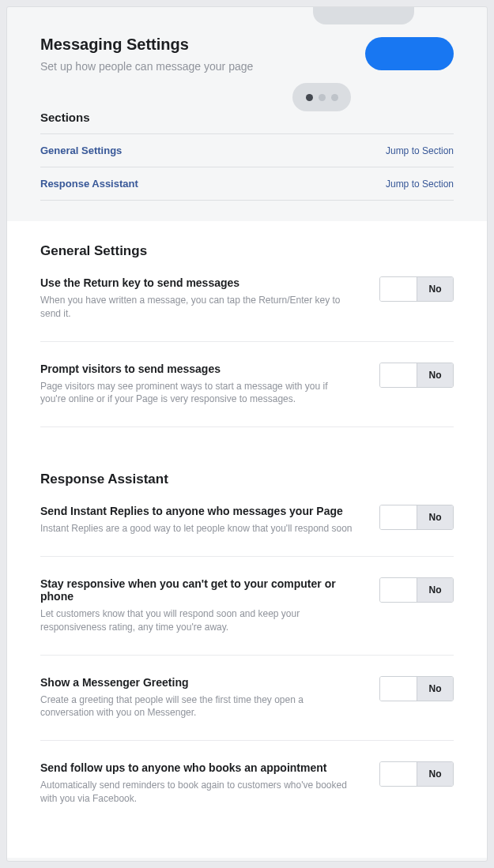 Image resolution: width=494 pixels, height=868 pixels. What do you see at coordinates (322, 97) in the screenshot?
I see `typing-indicator-icon` at bounding box center [322, 97].